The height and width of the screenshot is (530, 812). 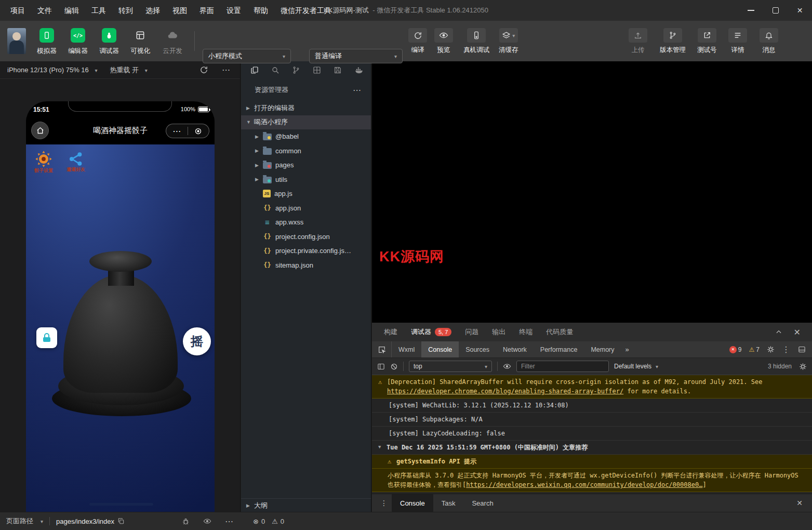 What do you see at coordinates (18, 10) in the screenshot?
I see `menu-item: 项目` at bounding box center [18, 10].